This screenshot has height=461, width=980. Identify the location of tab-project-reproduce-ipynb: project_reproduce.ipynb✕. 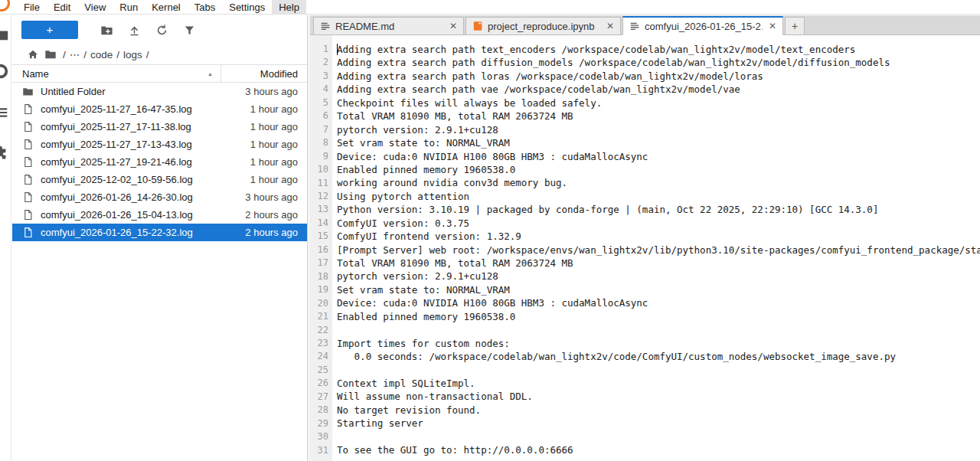
(544, 26).